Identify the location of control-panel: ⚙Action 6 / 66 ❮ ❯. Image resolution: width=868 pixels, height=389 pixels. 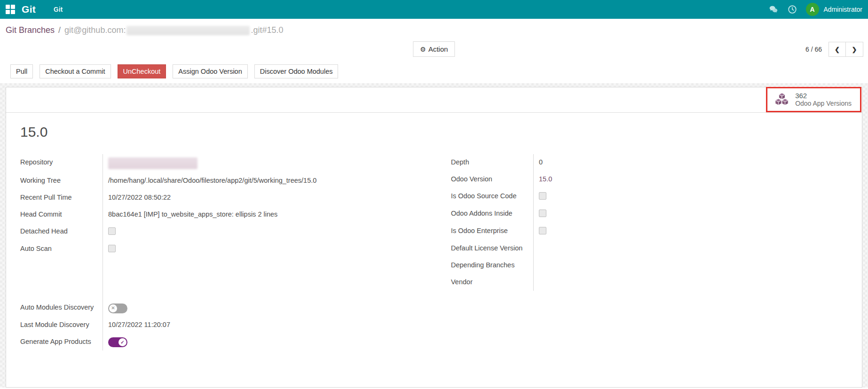
(434, 50).